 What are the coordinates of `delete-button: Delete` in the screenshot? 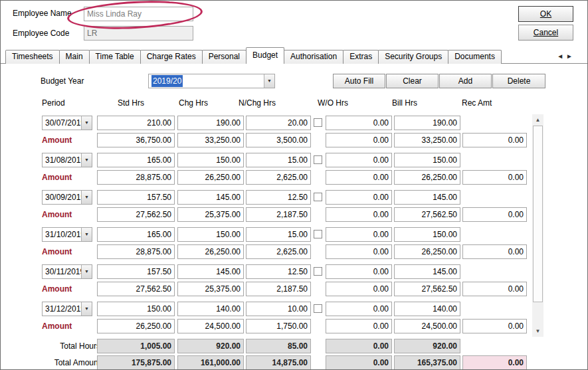 It's located at (519, 81).